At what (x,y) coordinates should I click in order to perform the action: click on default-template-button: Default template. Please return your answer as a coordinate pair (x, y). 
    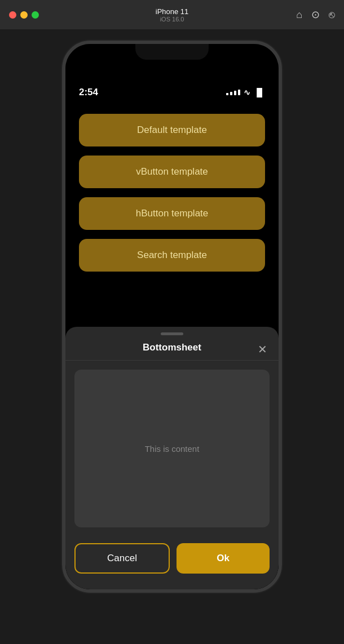
    Looking at the image, I should click on (172, 130).